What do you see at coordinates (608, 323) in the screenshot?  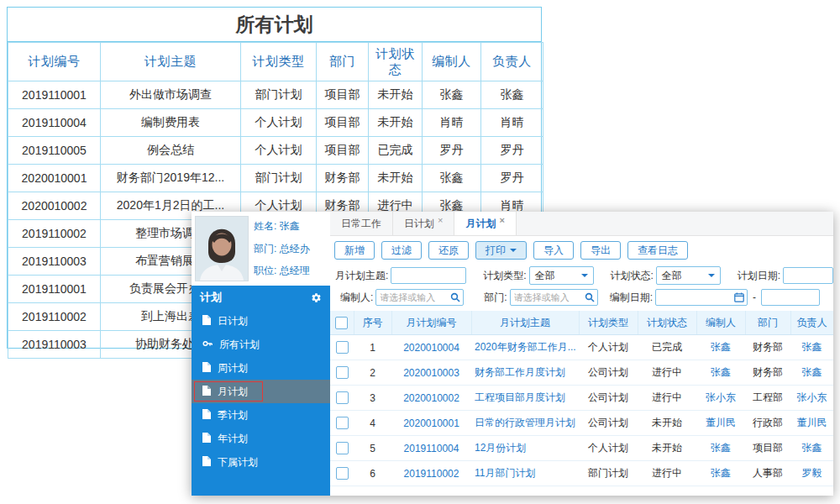 I see `column-header: 计划类型` at bounding box center [608, 323].